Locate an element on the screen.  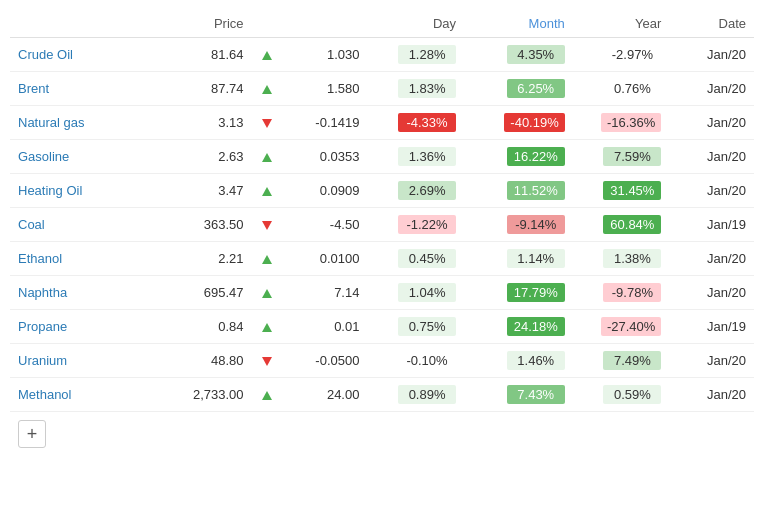
commodity-year: -2.97% is located at coordinates (622, 55).